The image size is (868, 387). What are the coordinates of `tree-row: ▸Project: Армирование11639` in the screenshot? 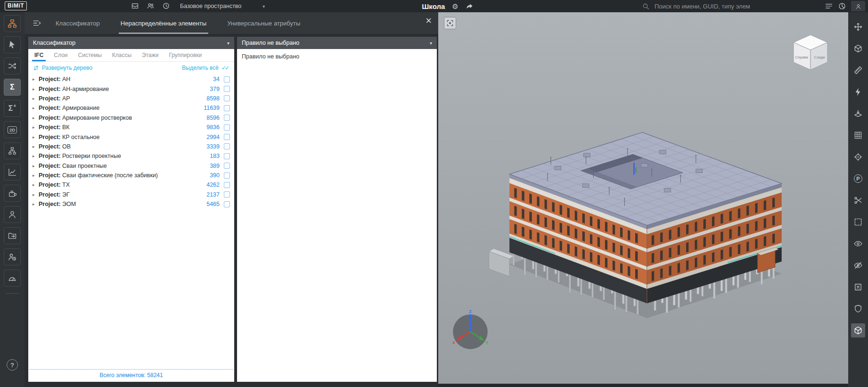 It's located at (131, 108).